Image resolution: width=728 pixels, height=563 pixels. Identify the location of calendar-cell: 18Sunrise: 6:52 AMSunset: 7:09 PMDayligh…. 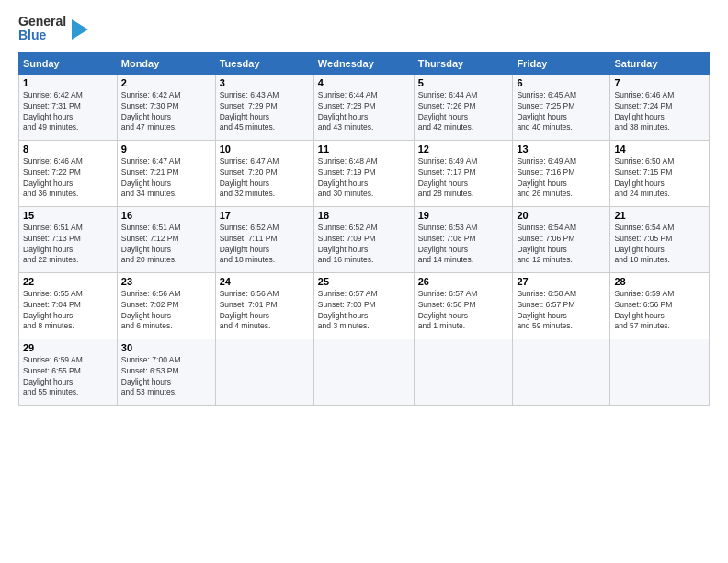
(364, 239).